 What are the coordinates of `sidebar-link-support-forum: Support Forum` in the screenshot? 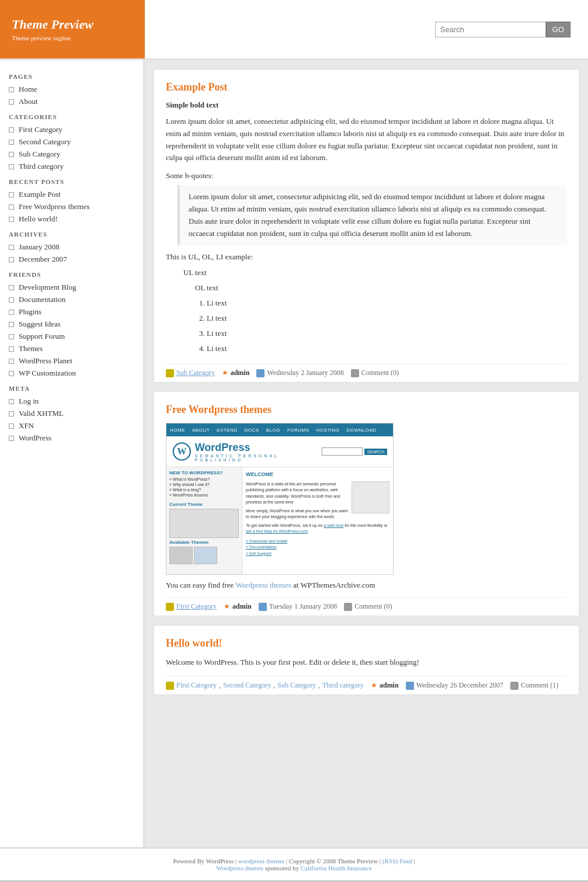 It's located at (42, 336).